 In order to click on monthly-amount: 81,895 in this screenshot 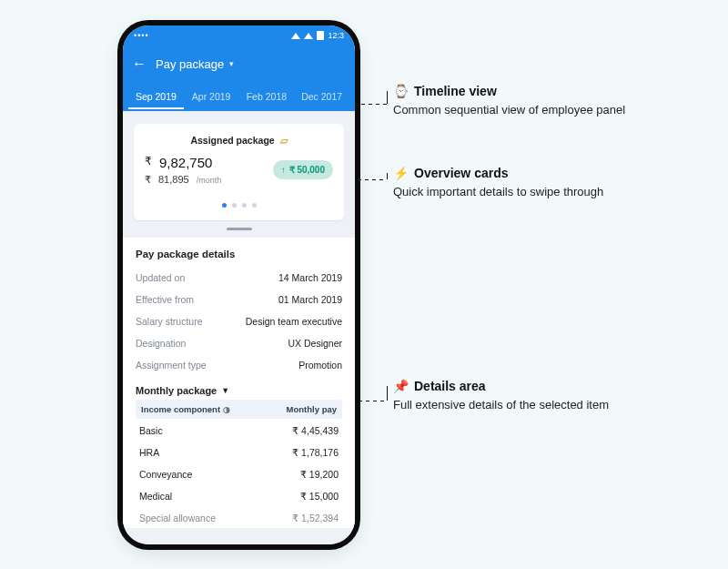, I will do `click(174, 179)`.